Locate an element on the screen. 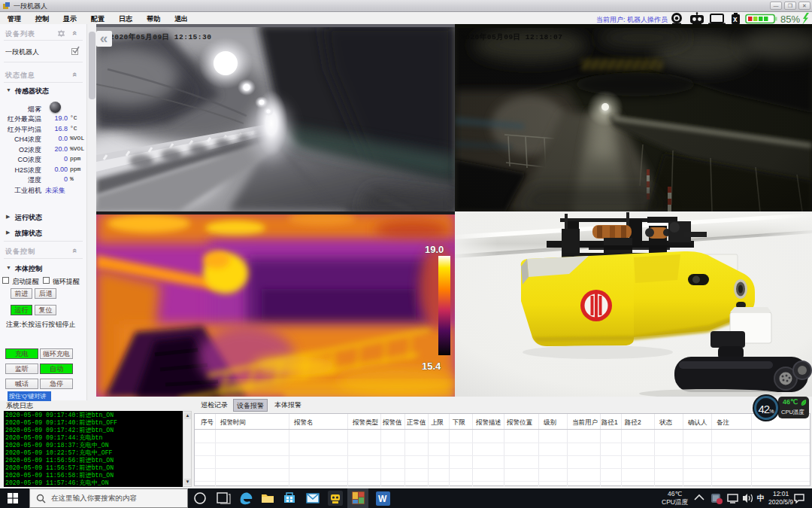 Image resolution: width=812 pixels, height=508 pixels. svg-text: 19.0 is located at coordinates (435, 250).